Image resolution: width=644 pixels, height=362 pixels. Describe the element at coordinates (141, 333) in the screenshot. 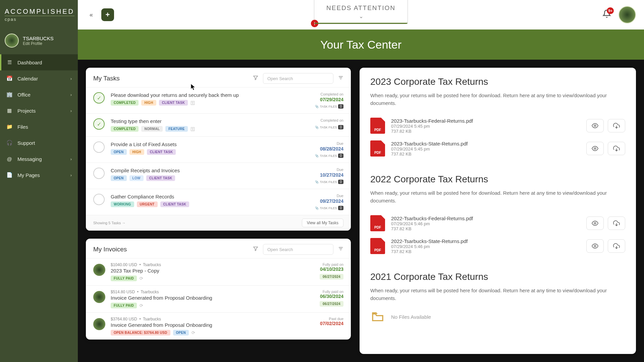

I see `open-balance-badge: OPEN BALANCE: $3764.80 USD` at that location.